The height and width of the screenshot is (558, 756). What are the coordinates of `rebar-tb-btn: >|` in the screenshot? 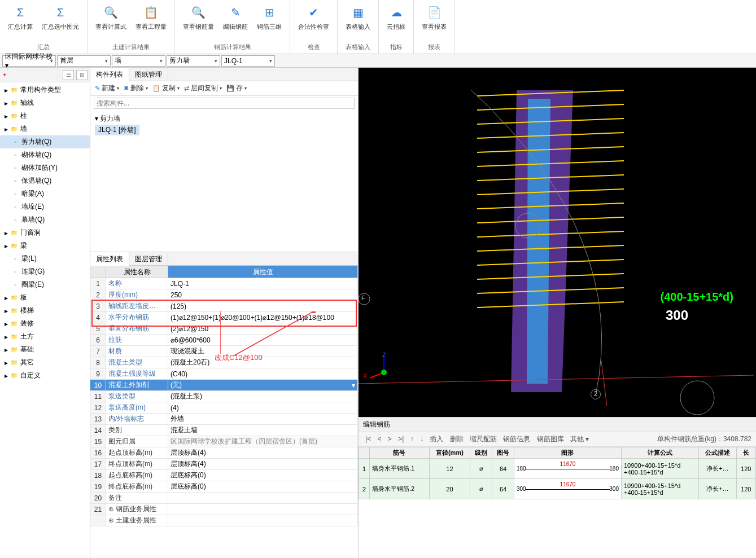 It's located at (401, 439).